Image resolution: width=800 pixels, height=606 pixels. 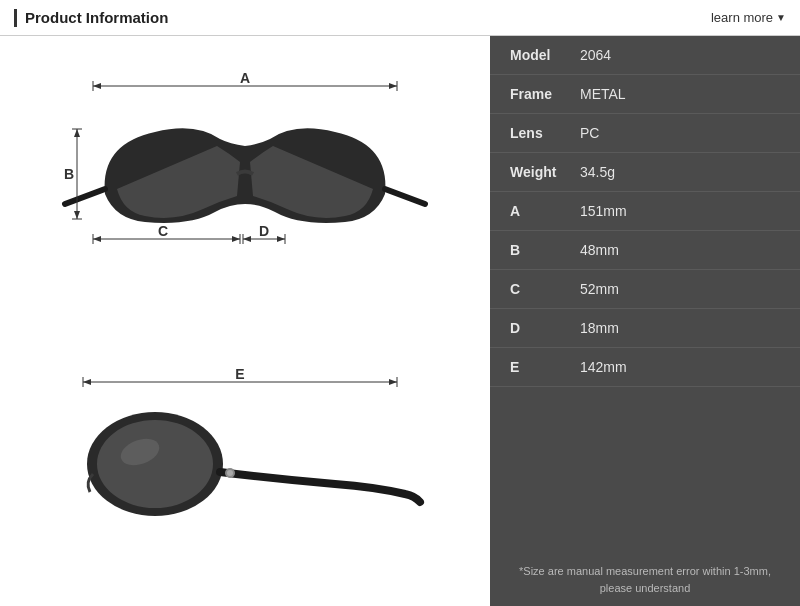 What do you see at coordinates (69, 174) in the screenshot?
I see `svg-text: B` at bounding box center [69, 174].